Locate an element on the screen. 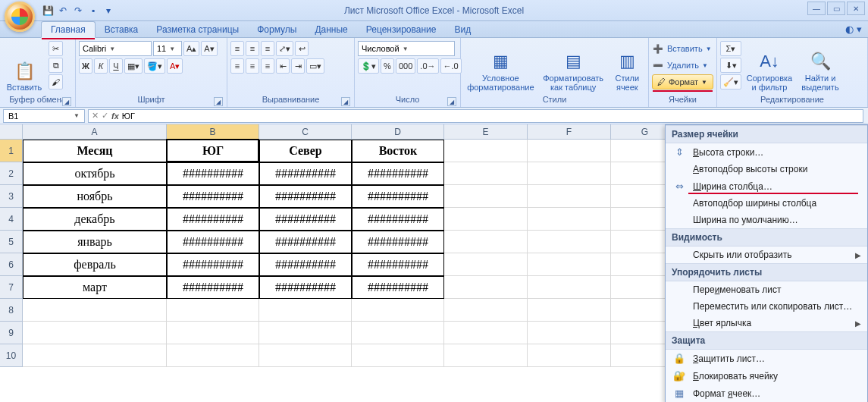 This screenshot has height=402, width=868. cell-D3: ########## is located at coordinates (398, 196).